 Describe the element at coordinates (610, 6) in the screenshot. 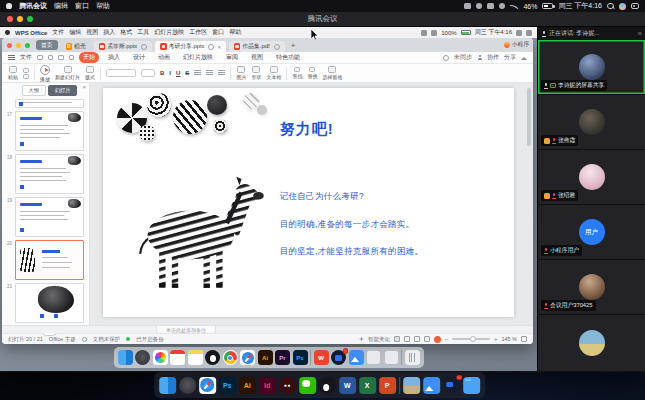

I see `spotlight-search-icon` at that location.